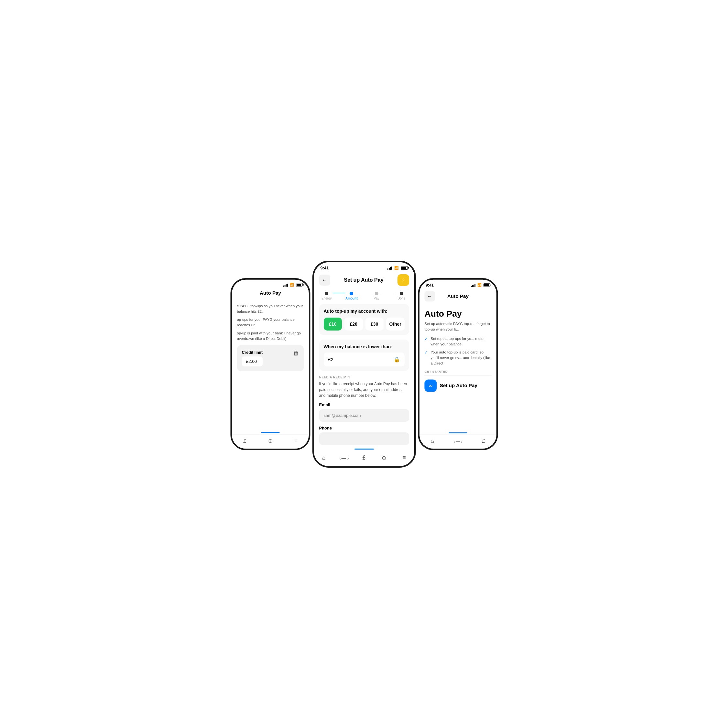  I want to click on balance-card: When my balance is lower than: £2 🔒, so click(364, 355).